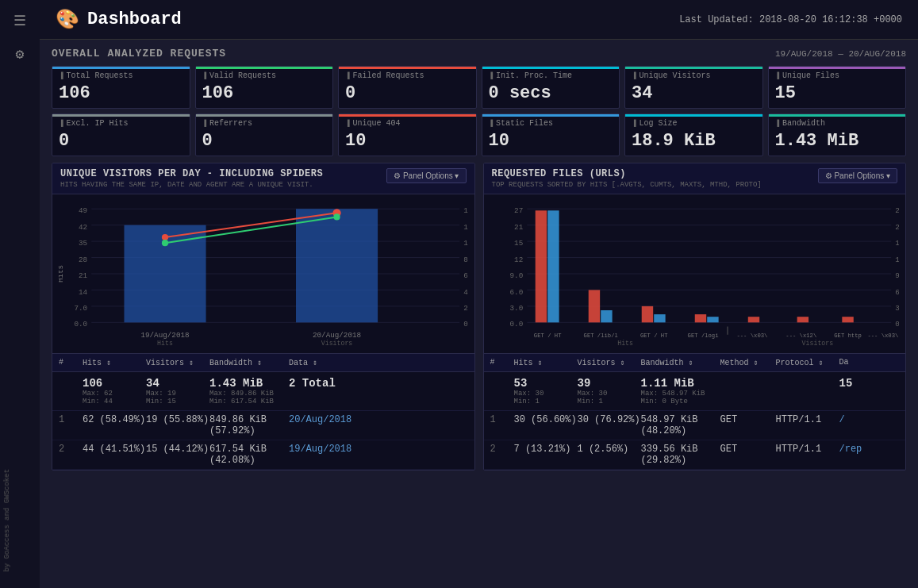  I want to click on summary-data: 2 Total, so click(321, 391).